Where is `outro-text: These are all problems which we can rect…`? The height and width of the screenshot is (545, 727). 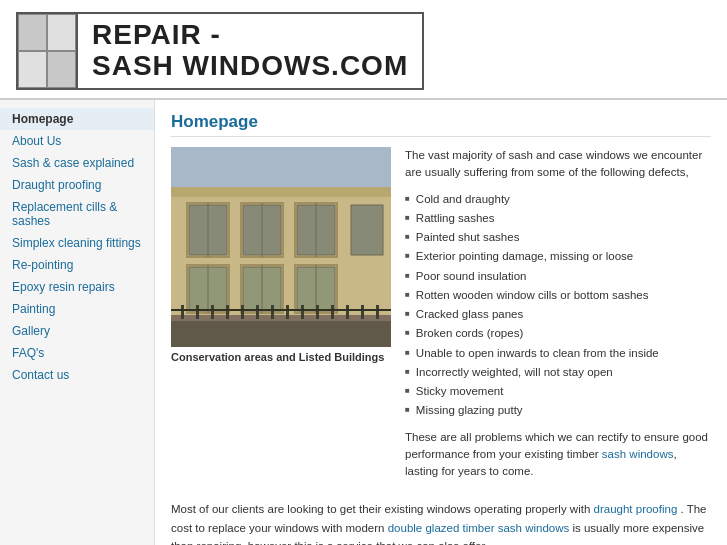 outro-text: These are all problems which we can rect… is located at coordinates (558, 455).